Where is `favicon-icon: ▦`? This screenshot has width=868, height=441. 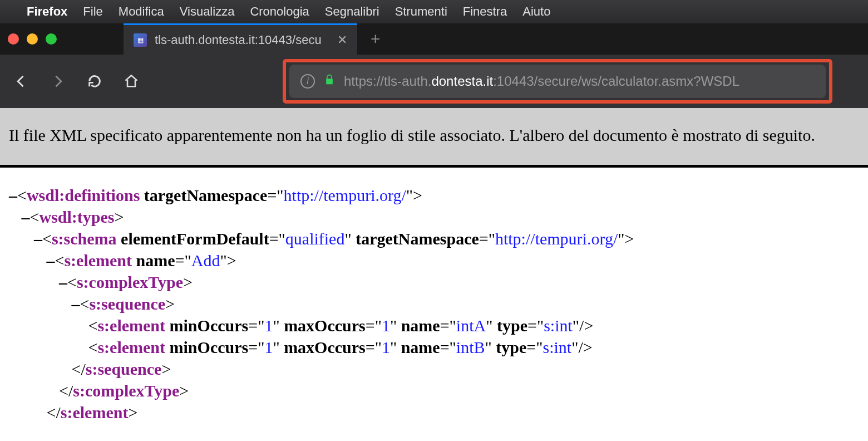 favicon-icon: ▦ is located at coordinates (140, 40).